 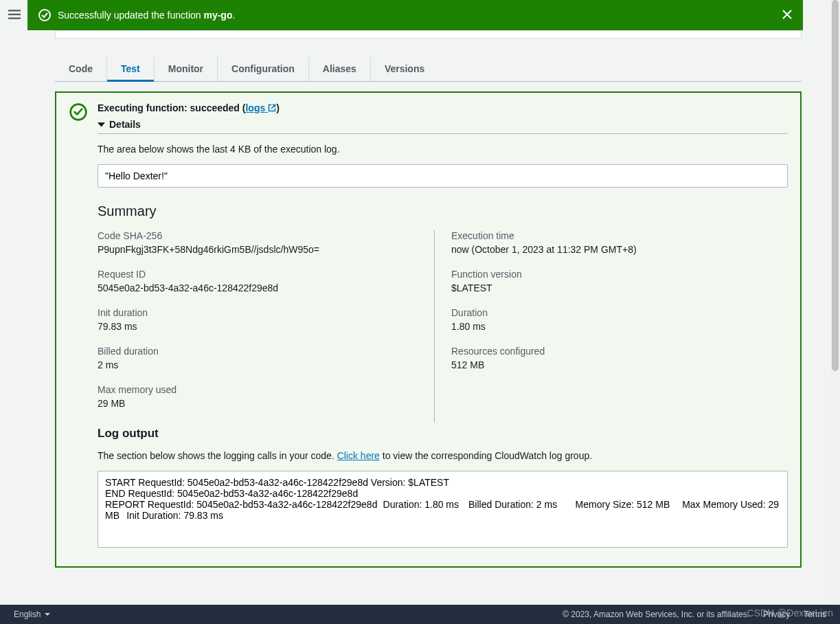 What do you see at coordinates (442, 509) in the screenshot?
I see `log-output-box` at bounding box center [442, 509].